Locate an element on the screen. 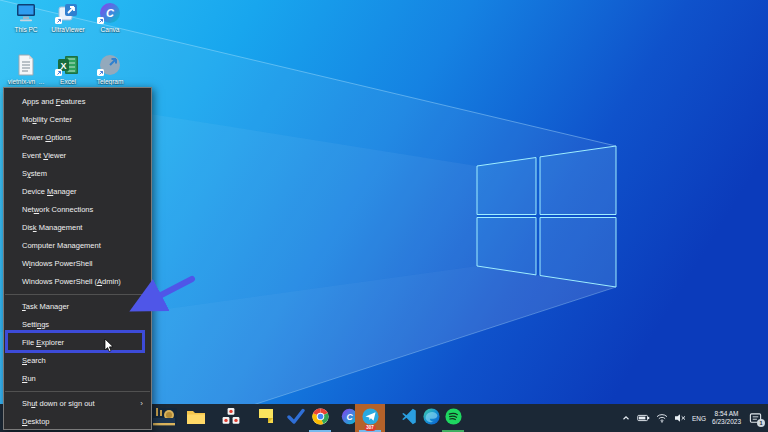 The image size is (768, 432). tray-chevron-up-icon is located at coordinates (626, 418).